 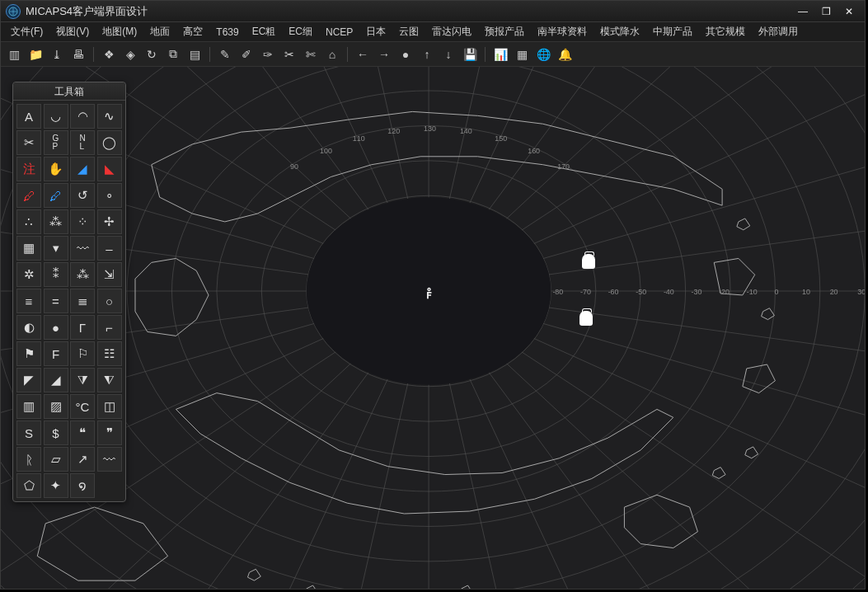 What do you see at coordinates (565, 54) in the screenshot?
I see `bell-icon: 🔔` at bounding box center [565, 54].